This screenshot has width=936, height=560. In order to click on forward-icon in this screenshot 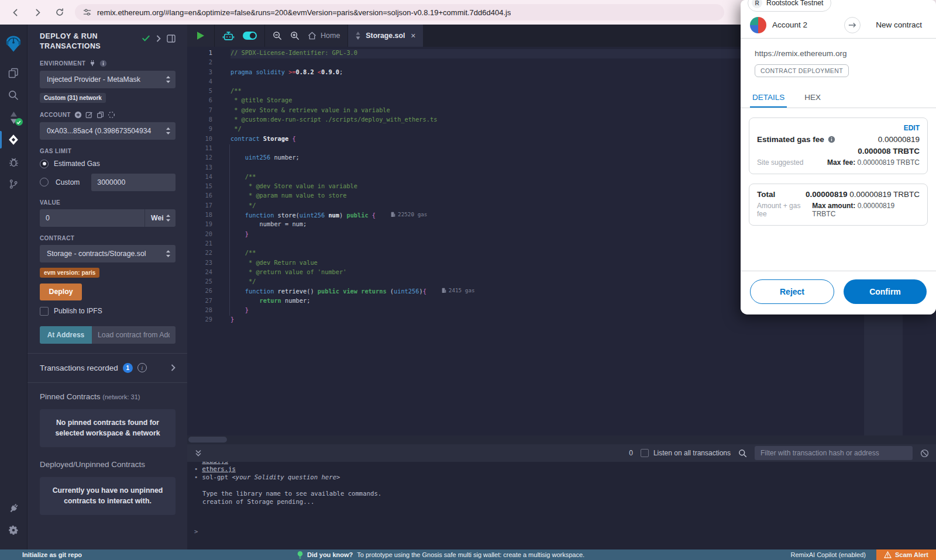, I will do `click(37, 12)`.